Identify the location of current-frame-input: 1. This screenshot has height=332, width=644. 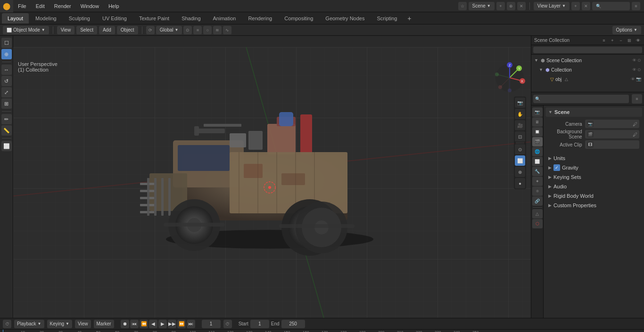
(211, 324).